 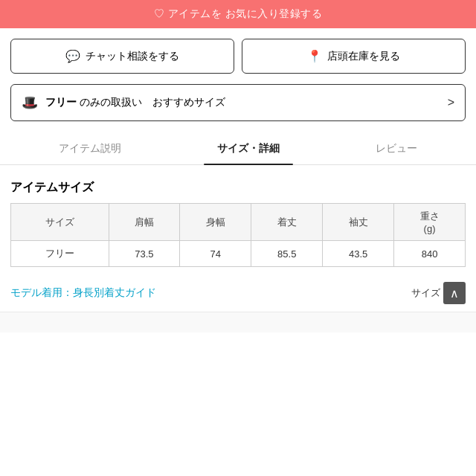 What do you see at coordinates (287, 222) in the screenshot?
I see `th-length: 着丈` at bounding box center [287, 222].